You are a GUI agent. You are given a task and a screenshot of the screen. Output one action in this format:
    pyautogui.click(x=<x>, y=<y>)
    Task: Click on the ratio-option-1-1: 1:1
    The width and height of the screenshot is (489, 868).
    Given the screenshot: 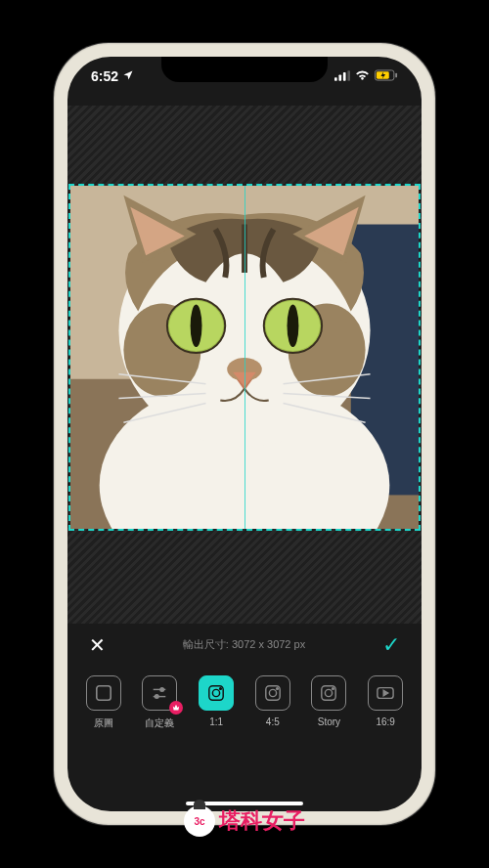 What is the action you would take?
    pyautogui.click(x=216, y=702)
    